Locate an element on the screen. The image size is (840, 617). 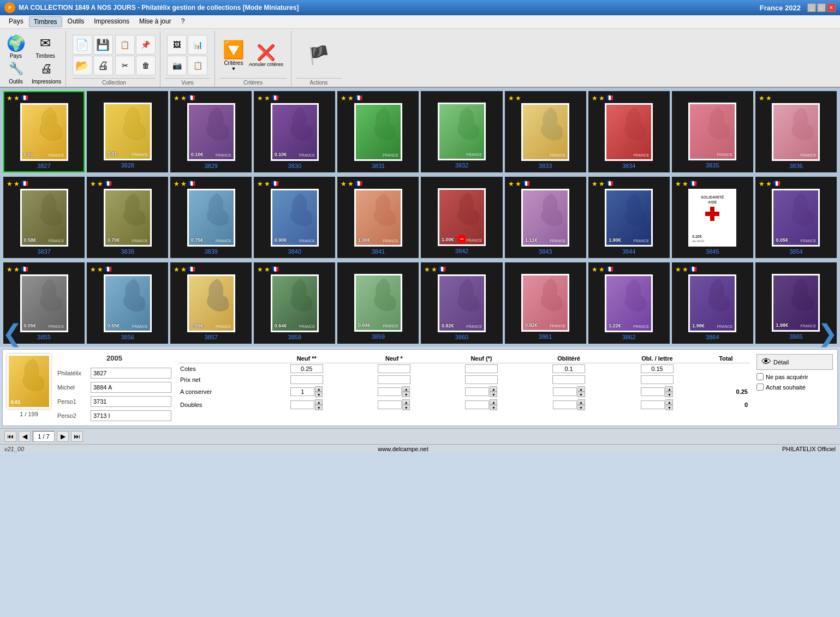
stamp-3831: ★★🇫🇷 FRANCE 3831 is located at coordinates (378, 132).